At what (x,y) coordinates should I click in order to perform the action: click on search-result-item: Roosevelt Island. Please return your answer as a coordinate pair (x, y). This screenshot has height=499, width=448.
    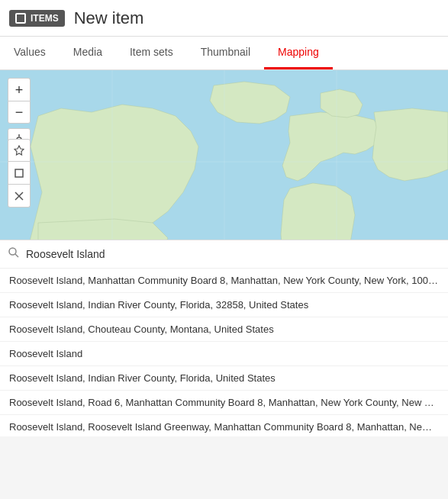
    Looking at the image, I should click on (224, 354).